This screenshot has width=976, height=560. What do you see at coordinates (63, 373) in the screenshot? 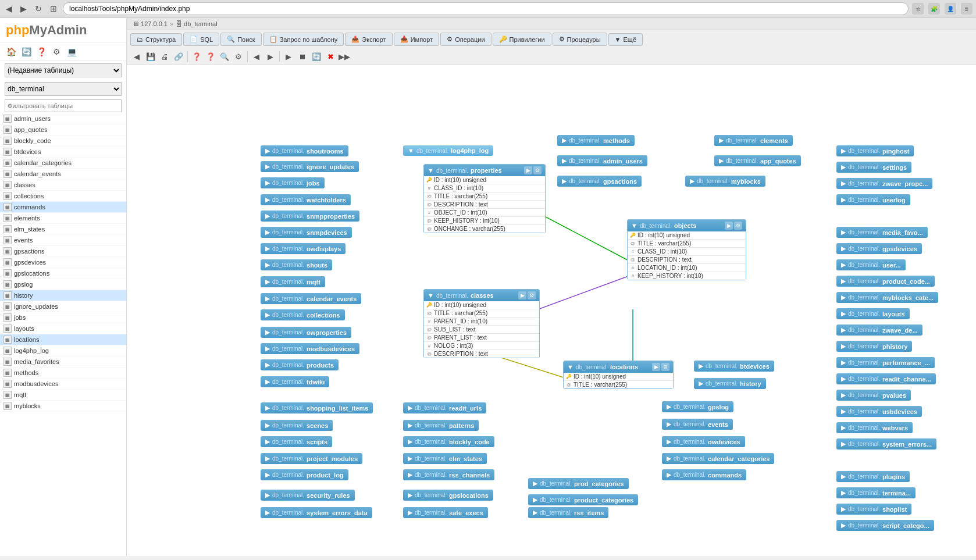
I see `list-item: ▤methods` at bounding box center [63, 373].